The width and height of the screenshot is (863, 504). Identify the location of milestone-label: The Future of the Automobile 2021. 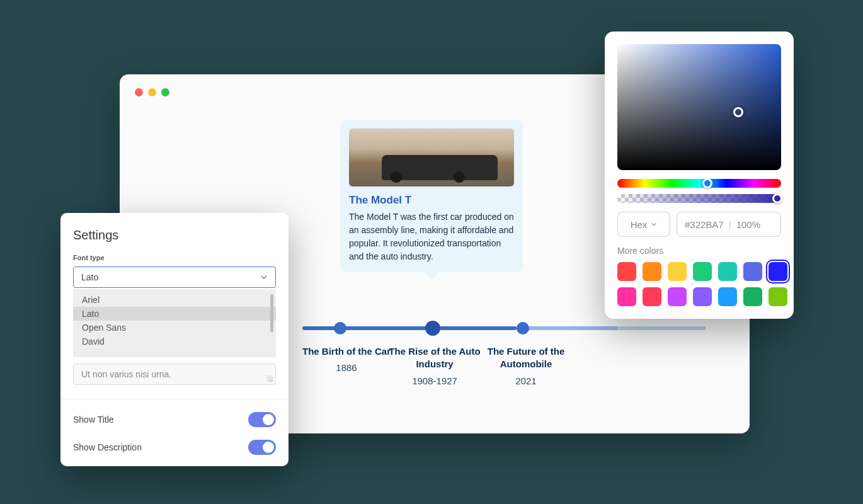
(526, 367).